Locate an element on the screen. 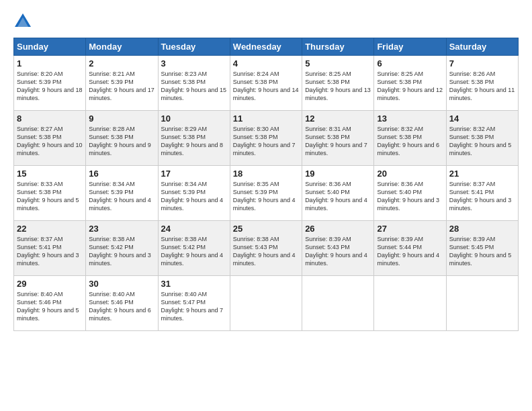 This screenshot has height=411, width=532. calendar-cell: 20Sunrise: 8:36 AMSunset: 5:40 PMDayligh… is located at coordinates (410, 193).